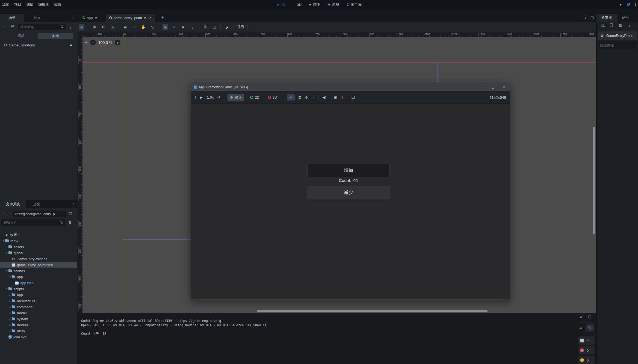 The width and height of the screenshot is (638, 364). What do you see at coordinates (39, 307) in the screenshot?
I see `fs-item-command: ▸command` at bounding box center [39, 307].